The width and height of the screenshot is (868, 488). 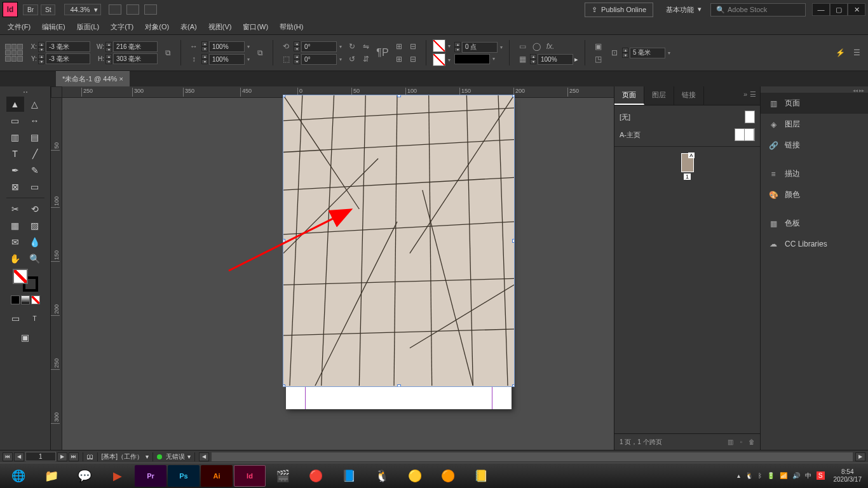 What do you see at coordinates (745, 95) in the screenshot?
I see `collapse-icon: »` at bounding box center [745, 95].